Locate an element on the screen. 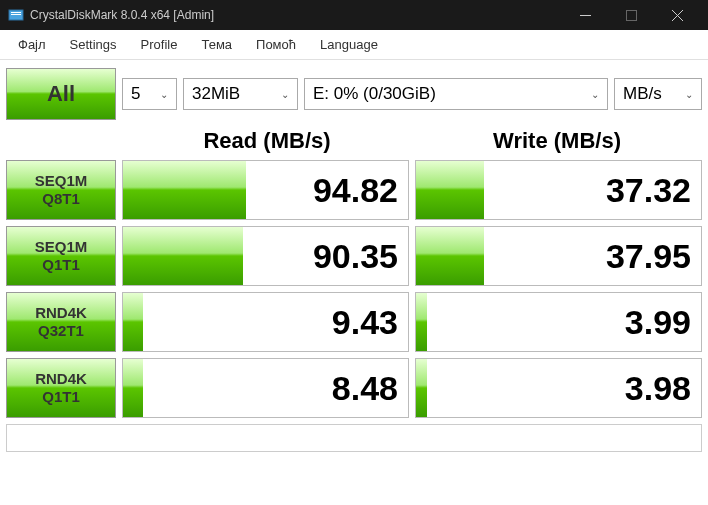 The width and height of the screenshot is (708, 505). benchmark-row: RND4K Q32T1 9.43 3.99 is located at coordinates (354, 322).